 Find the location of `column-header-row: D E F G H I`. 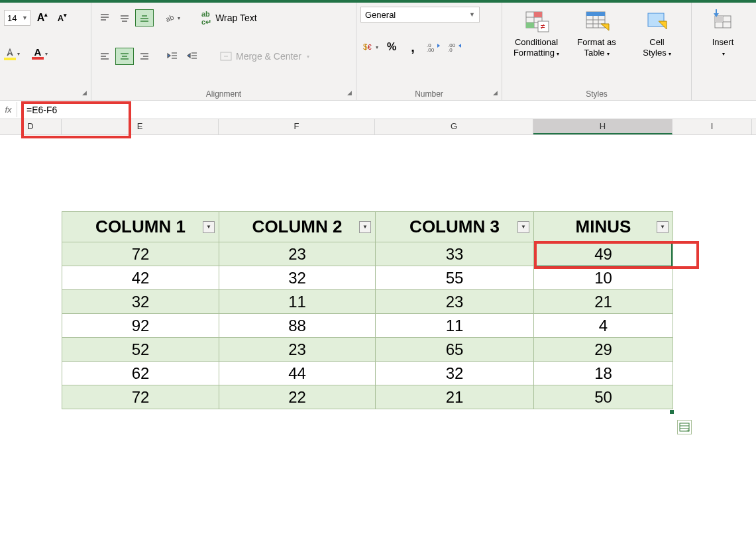

column-header-row: D E F G H I is located at coordinates (378, 127).